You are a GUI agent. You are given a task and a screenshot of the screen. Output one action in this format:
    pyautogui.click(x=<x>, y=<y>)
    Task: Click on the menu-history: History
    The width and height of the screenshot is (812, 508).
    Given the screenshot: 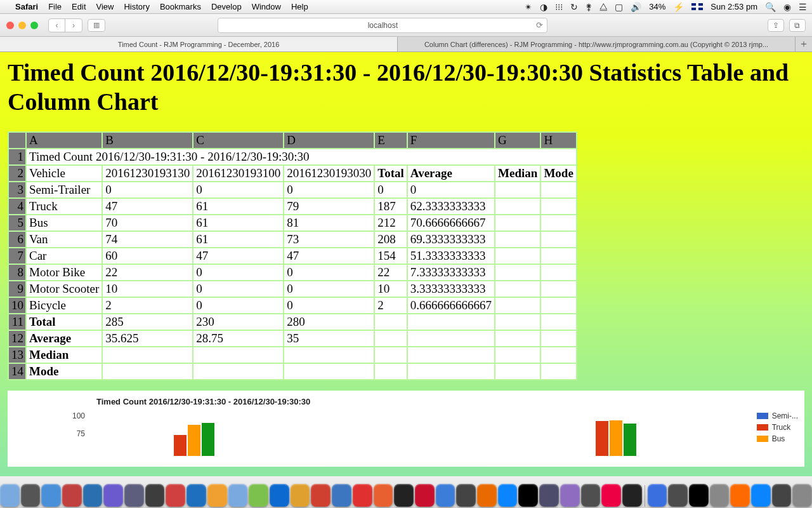 What is the action you would take?
    pyautogui.click(x=136, y=6)
    